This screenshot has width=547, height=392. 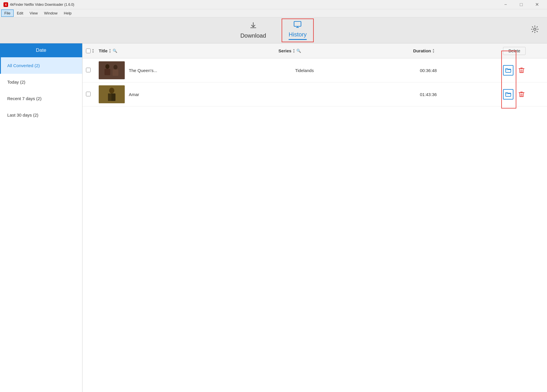 I want to click on row-2-duration: 01:43:36, so click(x=461, y=94).